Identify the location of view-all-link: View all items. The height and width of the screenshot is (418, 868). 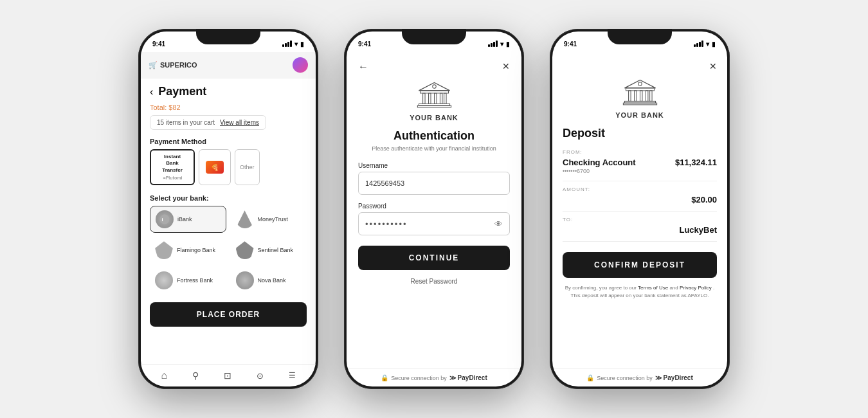
(239, 122).